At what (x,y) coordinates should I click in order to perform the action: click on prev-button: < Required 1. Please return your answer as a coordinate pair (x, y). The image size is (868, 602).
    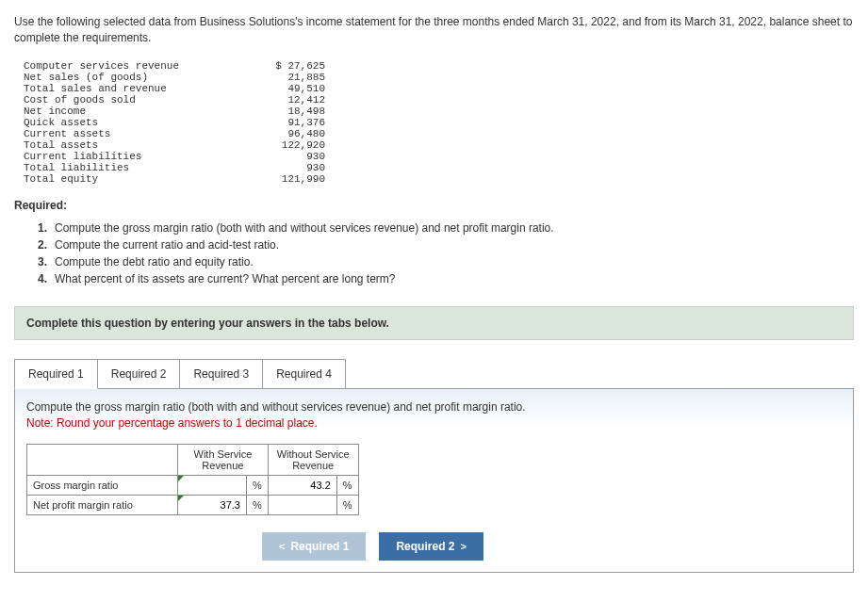
    Looking at the image, I should click on (314, 546).